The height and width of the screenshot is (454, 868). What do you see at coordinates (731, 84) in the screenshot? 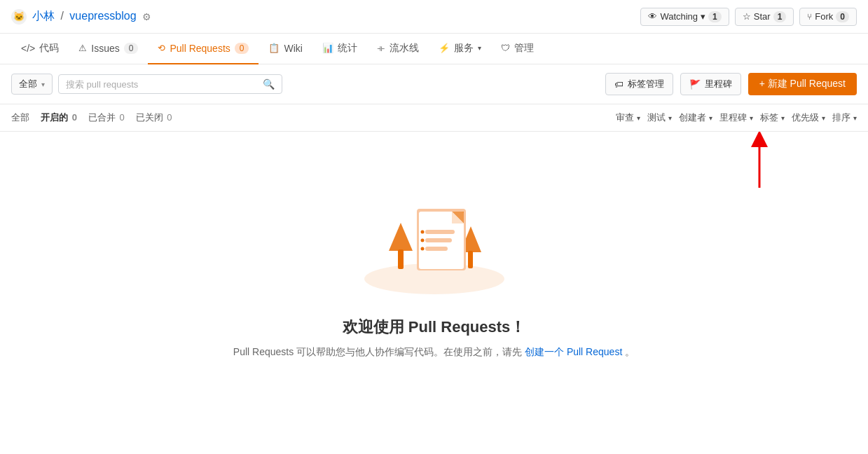
I see `toolbar-right: 🏷 标签管理 🚩 里程碑 + 新建 Pull Request` at bounding box center [731, 84].